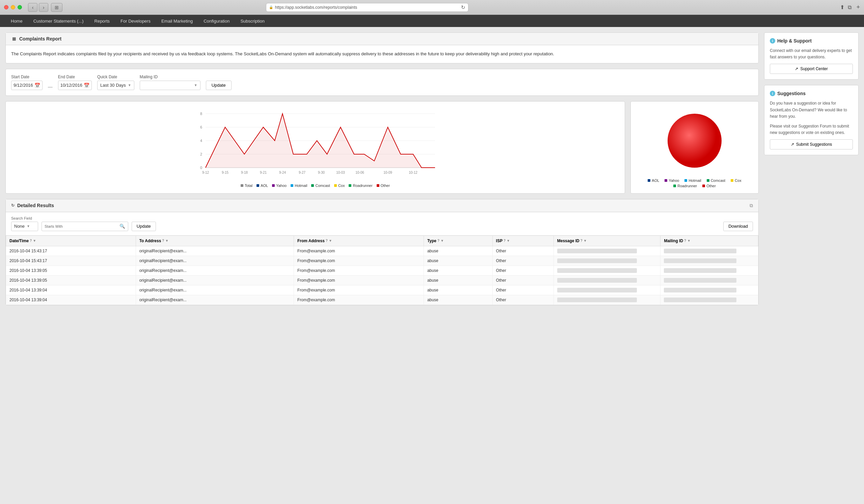 This screenshot has height=504, width=864. Describe the element at coordinates (382, 290) in the screenshot. I see `table-row: 2016-10-04 13:39:04originalRecipient@exa…` at that location.